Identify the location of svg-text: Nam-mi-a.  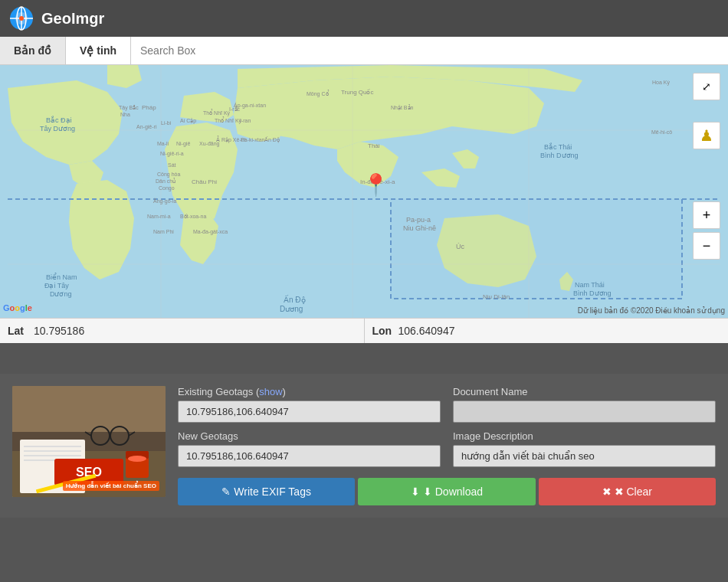
(159, 216).